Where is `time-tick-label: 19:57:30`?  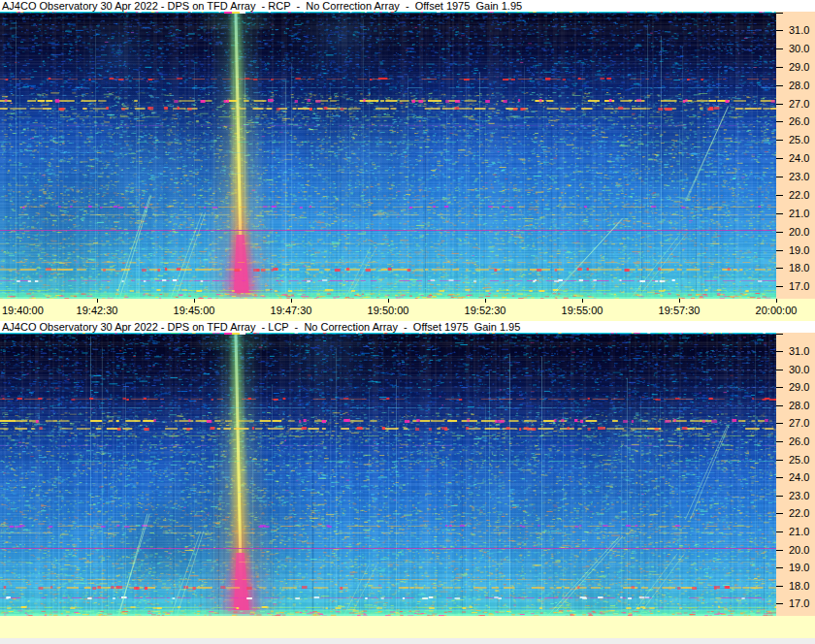 time-tick-label: 19:57:30 is located at coordinates (679, 310).